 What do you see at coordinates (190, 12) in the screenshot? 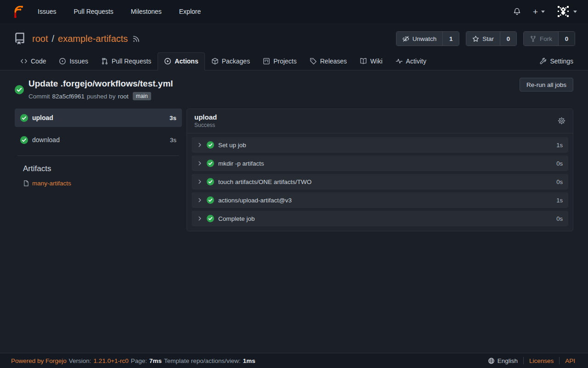
I see `nav-link-explore: Explore` at bounding box center [190, 12].